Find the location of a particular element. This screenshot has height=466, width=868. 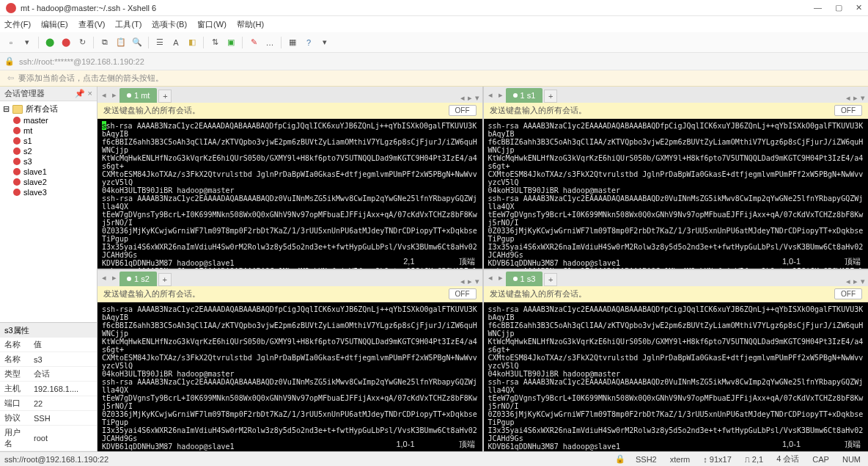

find-button: 🔍 is located at coordinates (137, 43).